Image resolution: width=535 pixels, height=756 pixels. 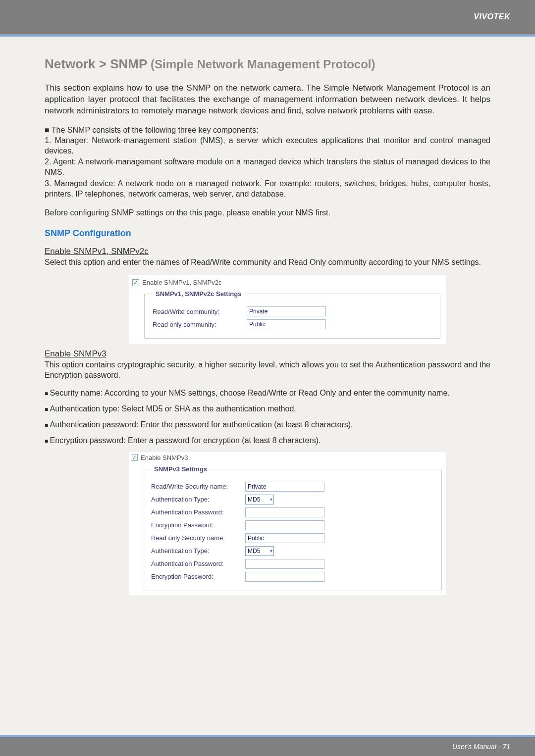 I want to click on components-lead: ■ The SNMP consists of the following thr…, so click(x=268, y=130).